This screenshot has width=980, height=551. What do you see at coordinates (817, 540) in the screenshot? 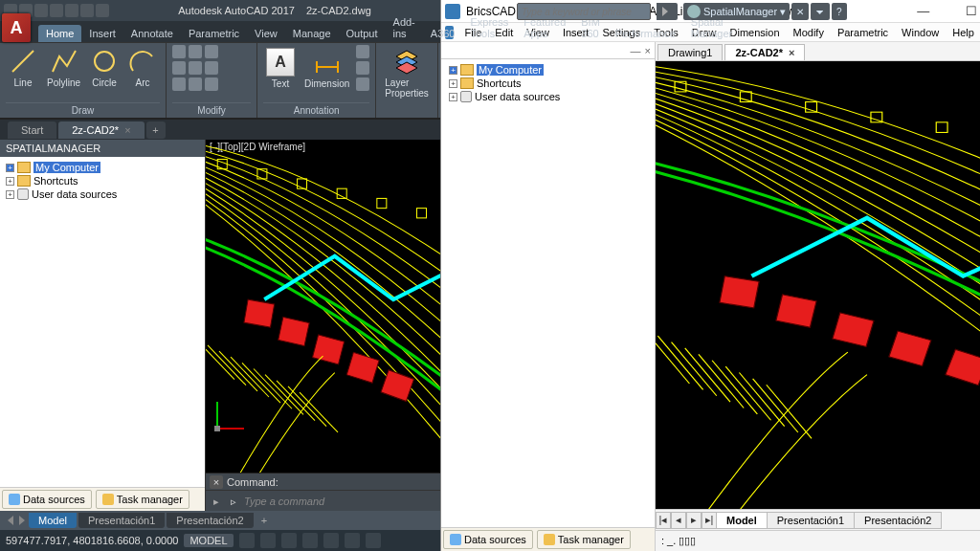
I see `command-line: : _. ▯▯▯` at bounding box center [817, 540].